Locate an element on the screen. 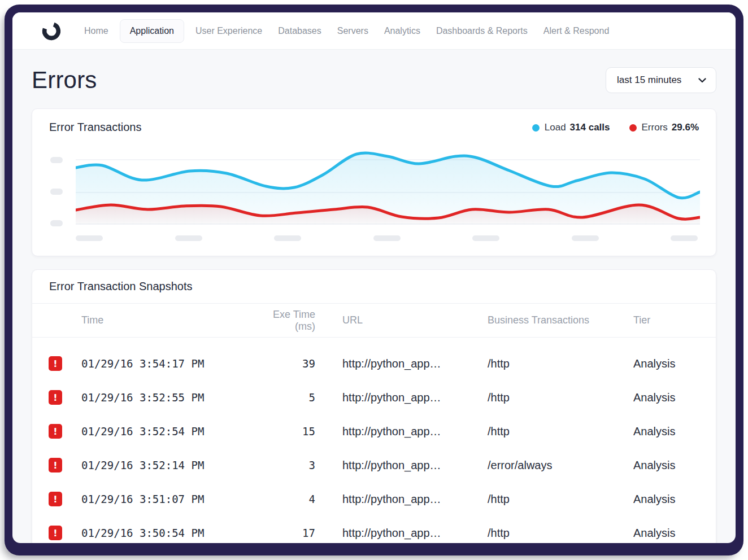 The width and height of the screenshot is (748, 560). chart-legend: Load314 callsErrors29.6% is located at coordinates (616, 128).